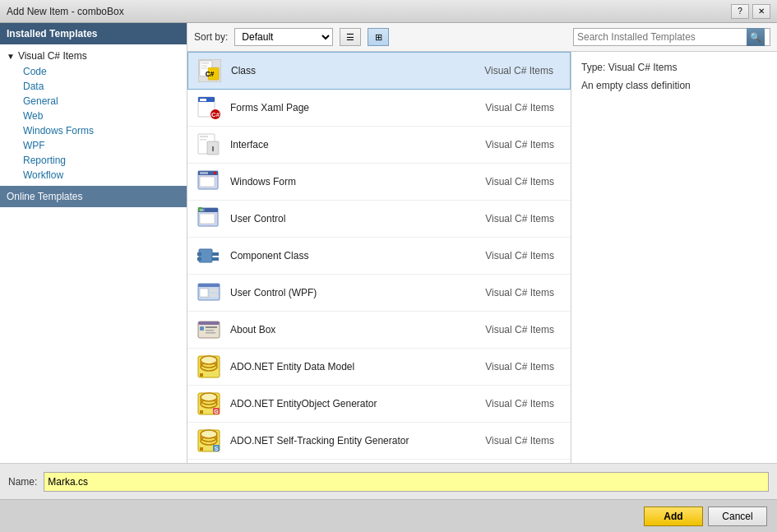  Describe the element at coordinates (673, 516) in the screenshot. I see `add-button: Add` at that location.